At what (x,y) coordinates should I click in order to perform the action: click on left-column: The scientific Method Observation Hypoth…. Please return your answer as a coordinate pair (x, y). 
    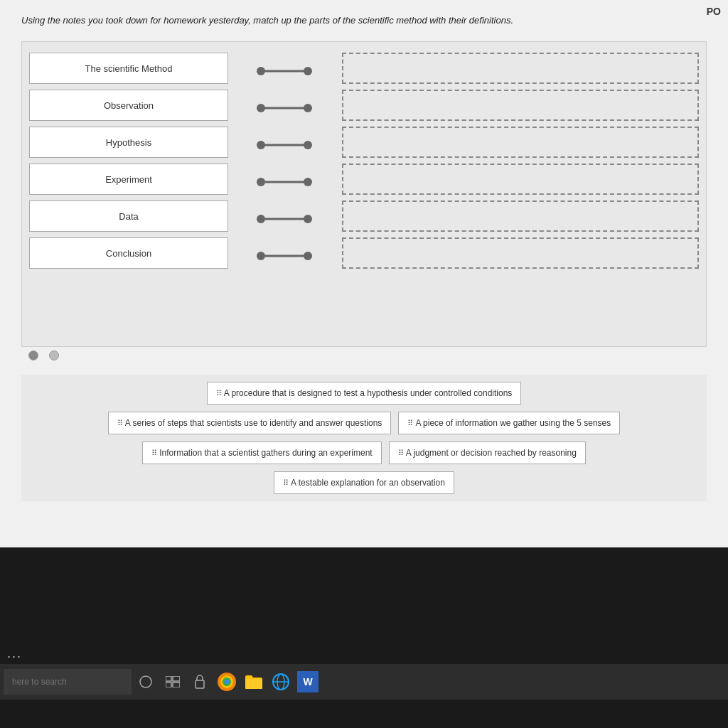
    Looking at the image, I should click on (143, 192).